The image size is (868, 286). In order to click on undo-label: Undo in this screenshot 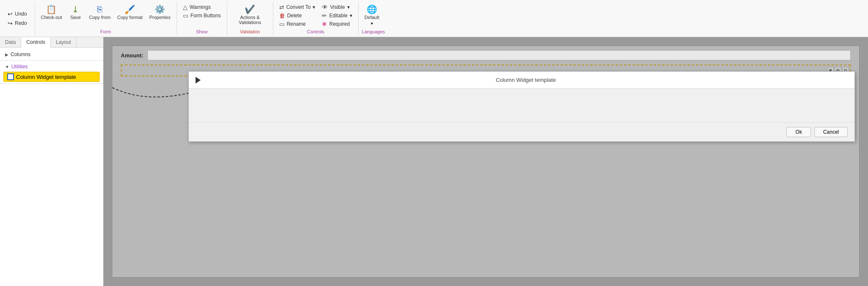, I will do `click(21, 14)`.